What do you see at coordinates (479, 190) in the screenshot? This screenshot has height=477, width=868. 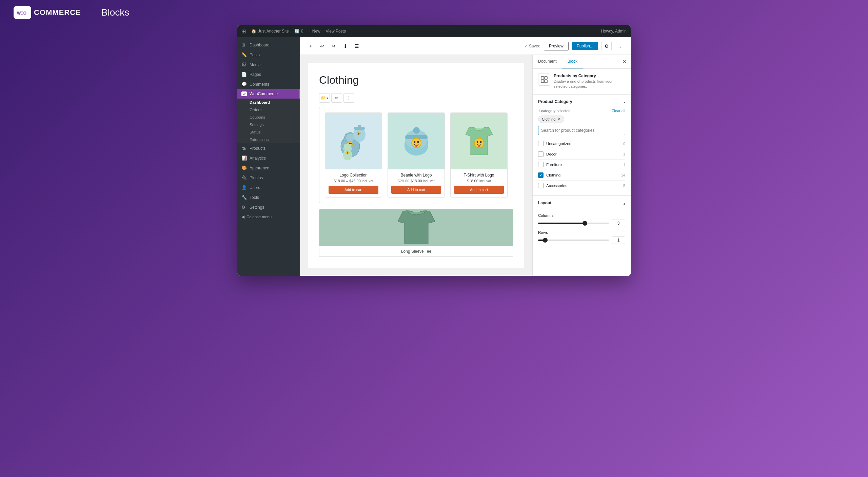 I see `add-to-cart-3: Add to cart` at bounding box center [479, 190].